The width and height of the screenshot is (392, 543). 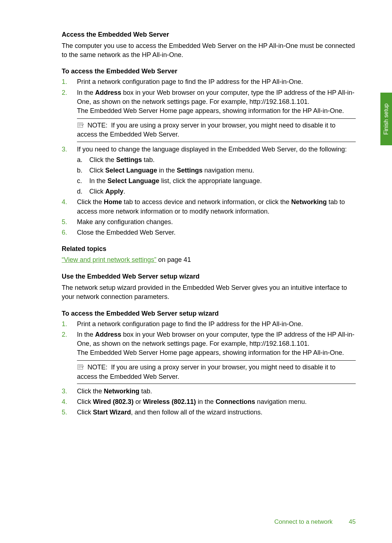 I want to click on heading-access-ews: Access the Embedded Web Server, so click(x=209, y=35).